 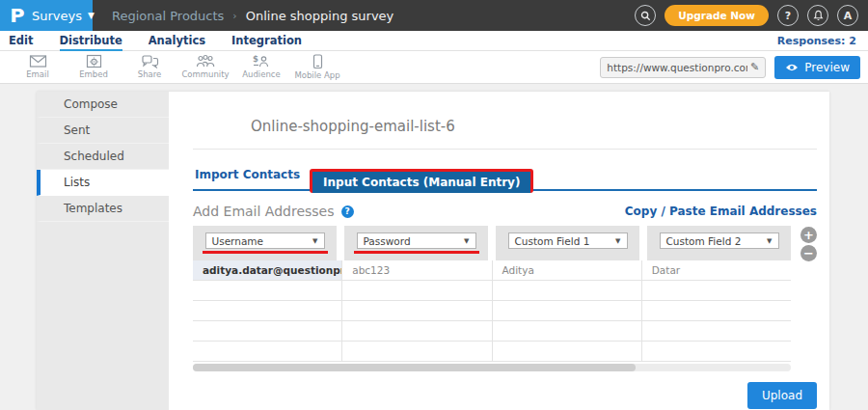 What do you see at coordinates (818, 15) in the screenshot?
I see `notifications-button` at bounding box center [818, 15].